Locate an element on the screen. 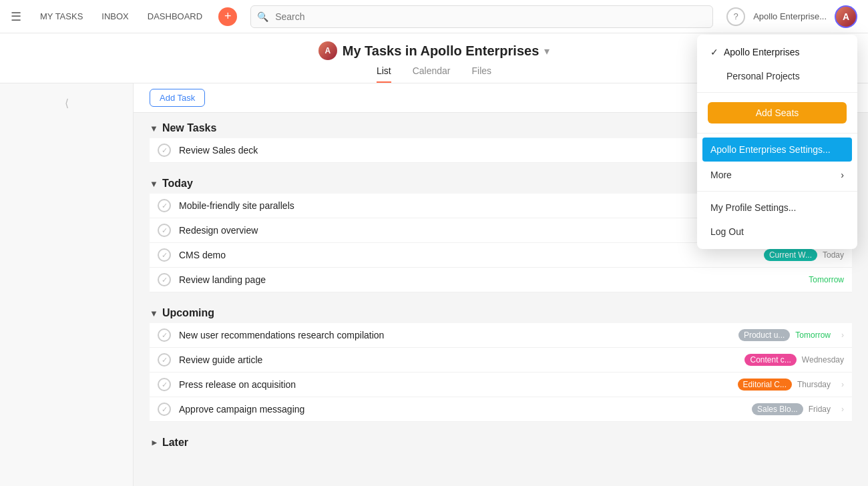 The image size is (868, 486). tab-files: Files is located at coordinates (482, 74).